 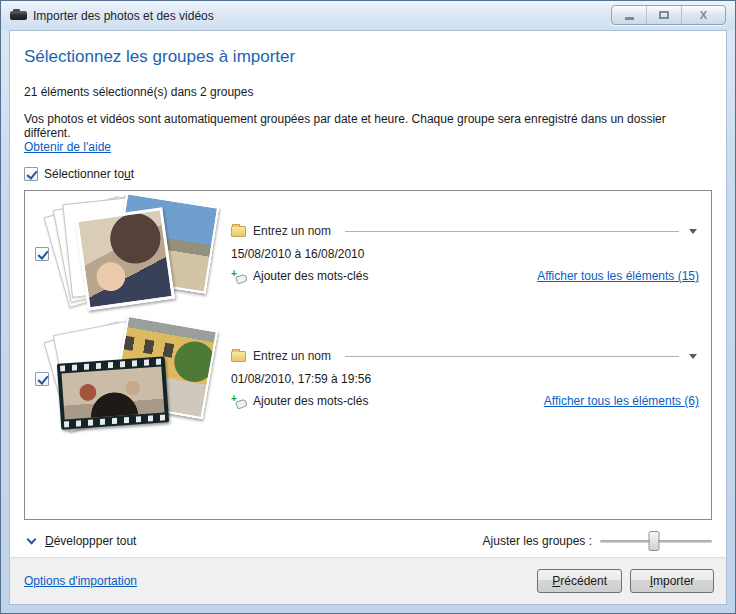 What do you see at coordinates (368, 541) in the screenshot?
I see `expander-row: Développper tout Ajuster les groupes :` at bounding box center [368, 541].